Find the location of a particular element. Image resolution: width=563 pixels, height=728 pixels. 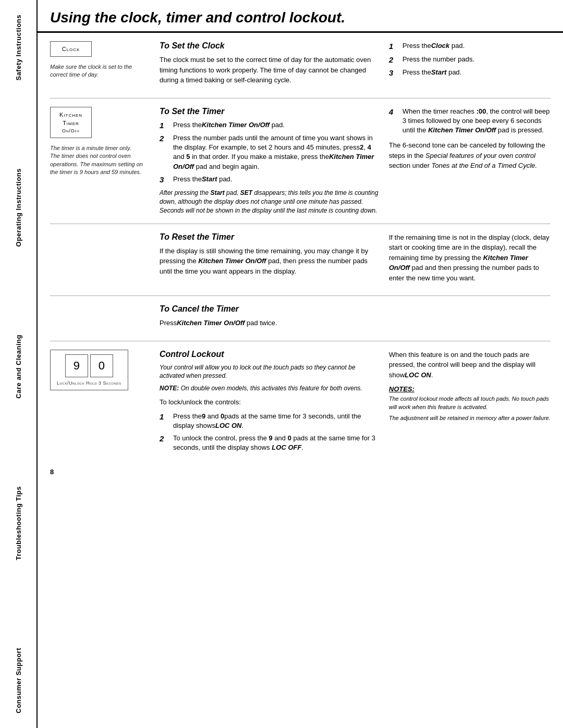

lockout-step-2: 2 To unlock the control, press the 9 and… is located at coordinates (270, 443).